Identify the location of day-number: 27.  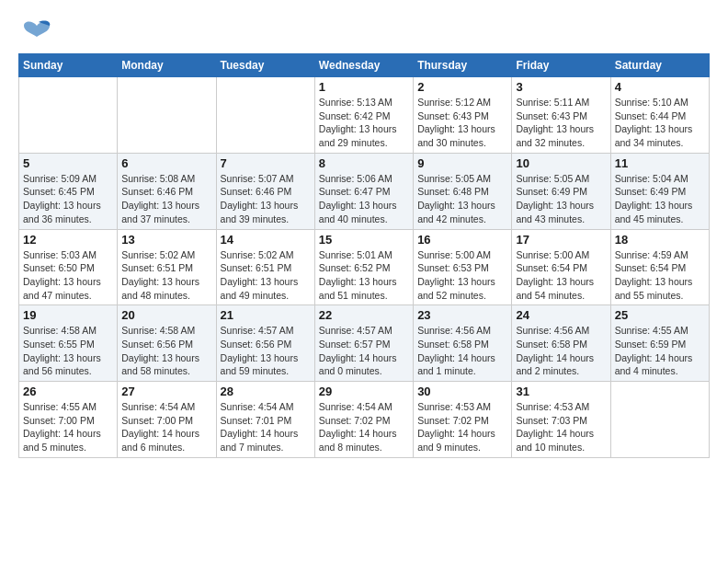
(166, 392).